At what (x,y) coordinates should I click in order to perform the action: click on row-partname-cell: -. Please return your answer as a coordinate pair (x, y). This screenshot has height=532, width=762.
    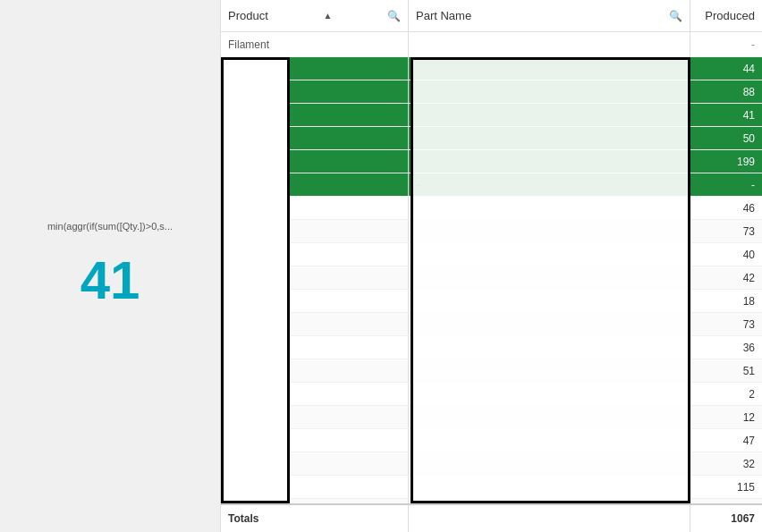
    Looking at the image, I should click on (549, 184).